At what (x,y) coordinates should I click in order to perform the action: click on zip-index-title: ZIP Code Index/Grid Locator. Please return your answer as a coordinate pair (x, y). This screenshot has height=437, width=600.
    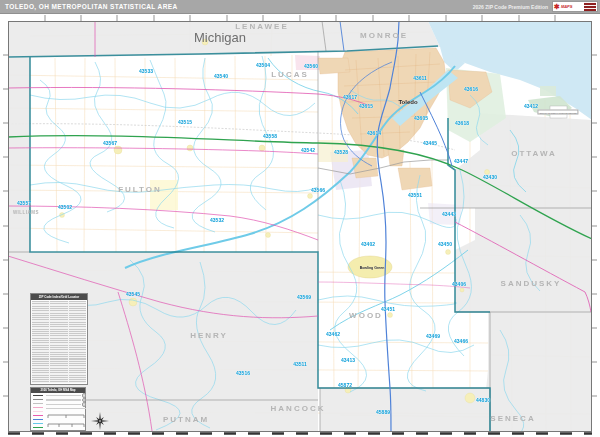
    Looking at the image, I should click on (59, 297).